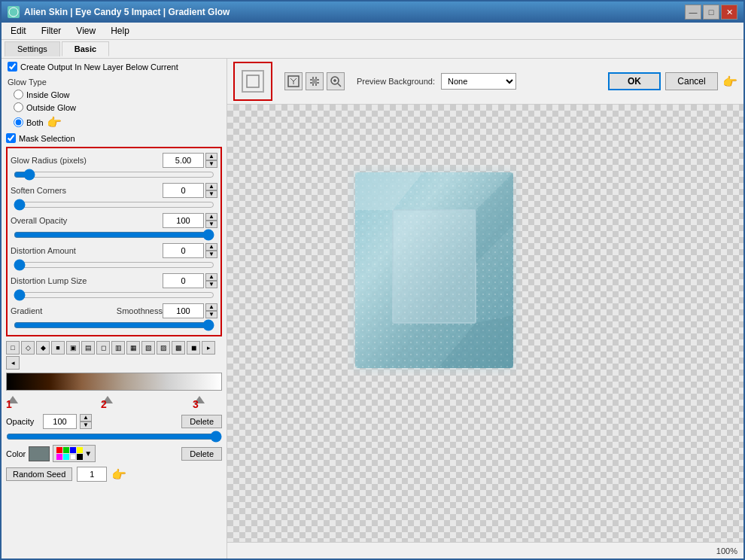 This screenshot has width=745, height=560. What do you see at coordinates (479, 81) in the screenshot?
I see `preview-background-select: None White Black Checkered` at bounding box center [479, 81].